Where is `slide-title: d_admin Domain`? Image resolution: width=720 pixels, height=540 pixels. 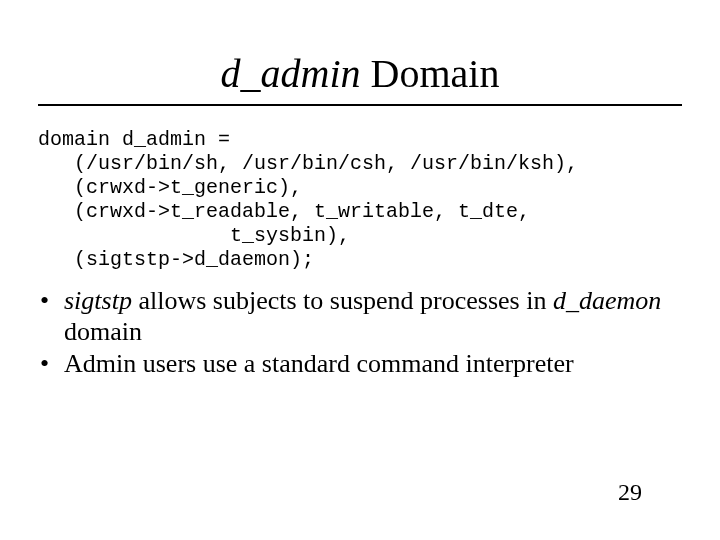 slide-title: d_admin Domain is located at coordinates (360, 74).